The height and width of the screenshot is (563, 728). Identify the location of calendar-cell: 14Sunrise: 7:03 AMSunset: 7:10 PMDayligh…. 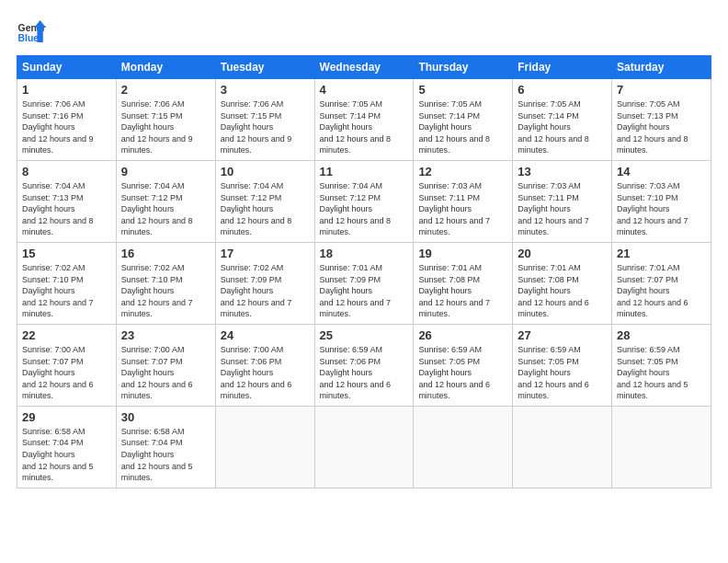
(662, 201).